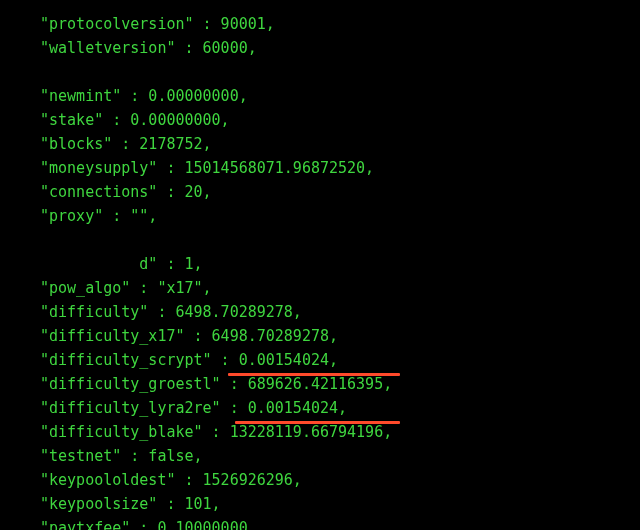  I want to click on json-line-stake: "stake" : 0.00000000,, so click(340, 120).